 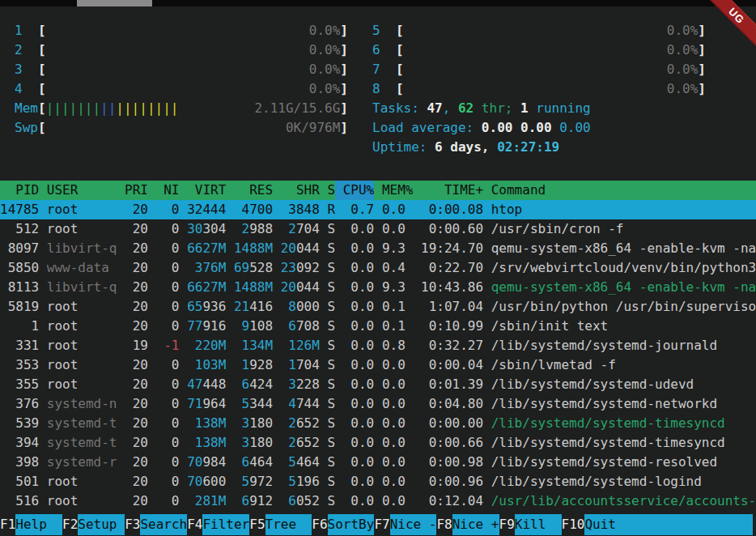 I want to click on header-cell-s: S, so click(x=331, y=190).